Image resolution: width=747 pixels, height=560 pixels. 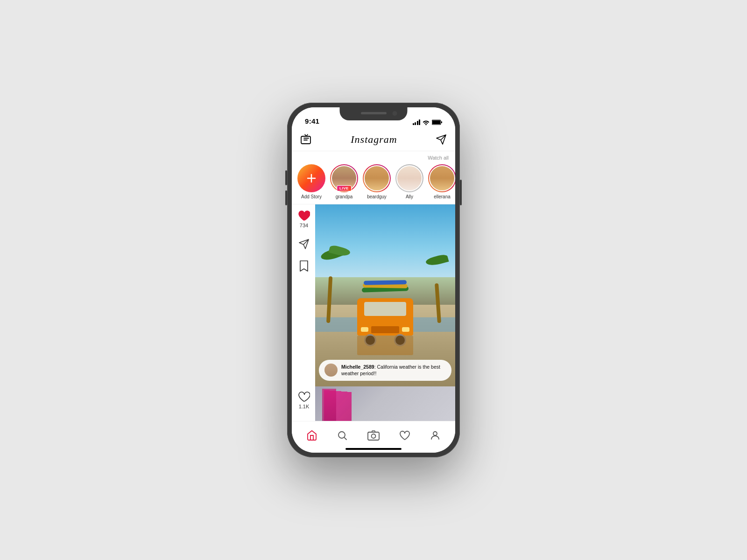 I want to click on signal-icon, so click(x=416, y=122).